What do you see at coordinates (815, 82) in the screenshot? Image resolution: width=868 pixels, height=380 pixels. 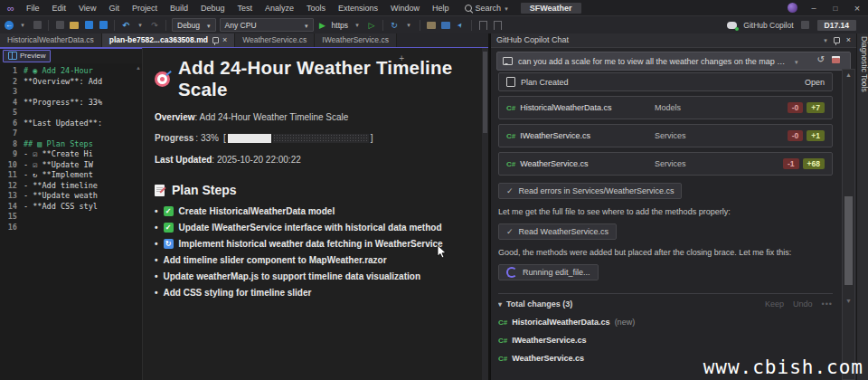 I see `open-plan-link: Open` at bounding box center [815, 82].